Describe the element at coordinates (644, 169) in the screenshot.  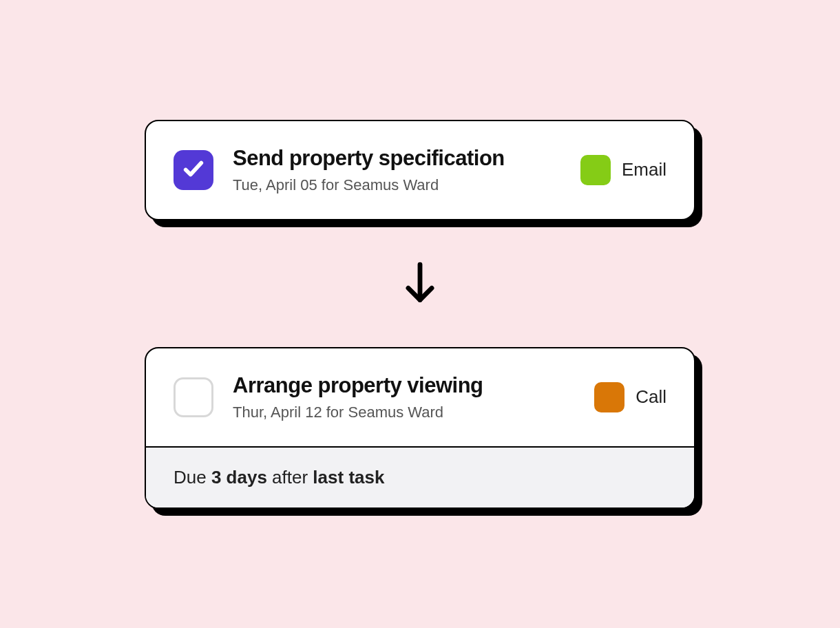
I see `tag-label: Email` at that location.